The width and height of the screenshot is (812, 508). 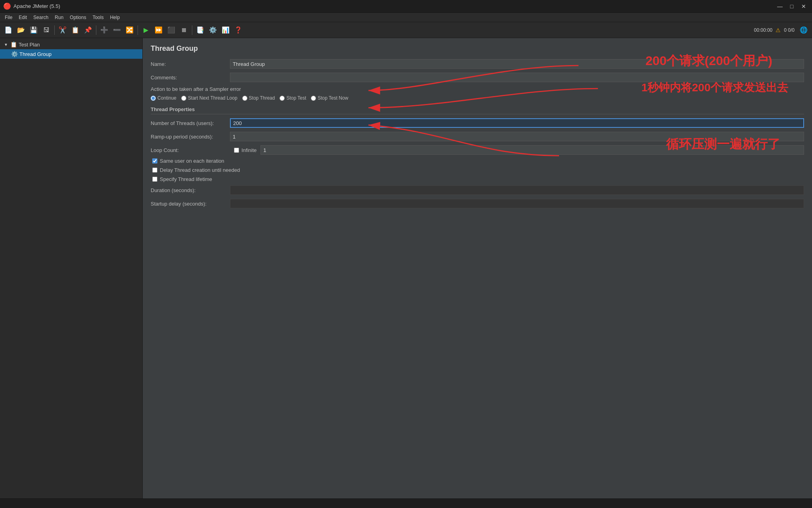 I want to click on duration-row: Duration (seconds):, so click(x=477, y=190).